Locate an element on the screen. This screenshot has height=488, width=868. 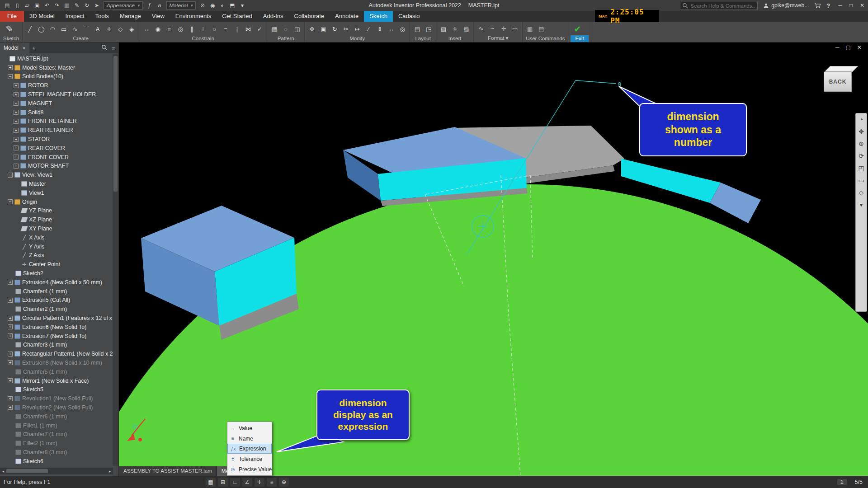
ortho-icon: ∟ is located at coordinates (235, 482).